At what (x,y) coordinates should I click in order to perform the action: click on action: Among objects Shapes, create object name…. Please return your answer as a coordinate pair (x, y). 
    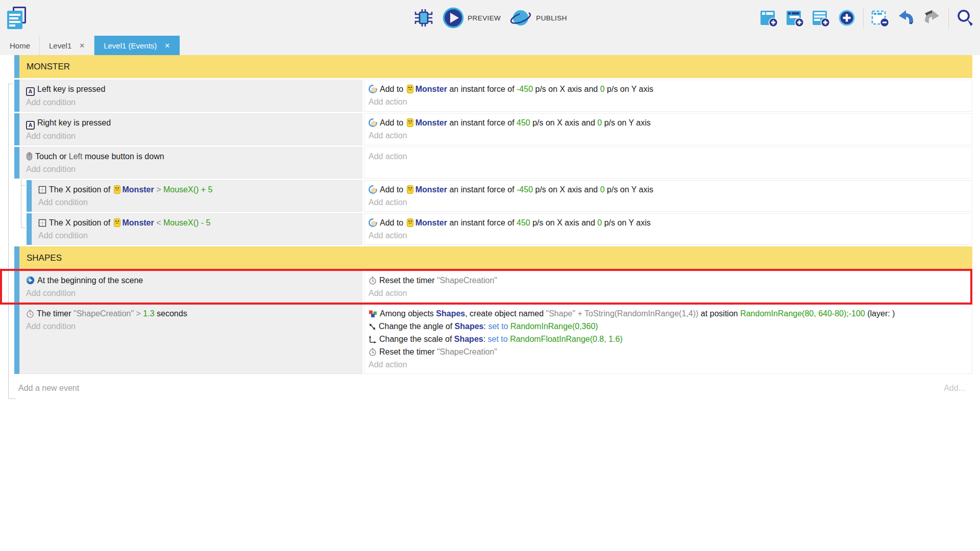
    Looking at the image, I should click on (668, 313).